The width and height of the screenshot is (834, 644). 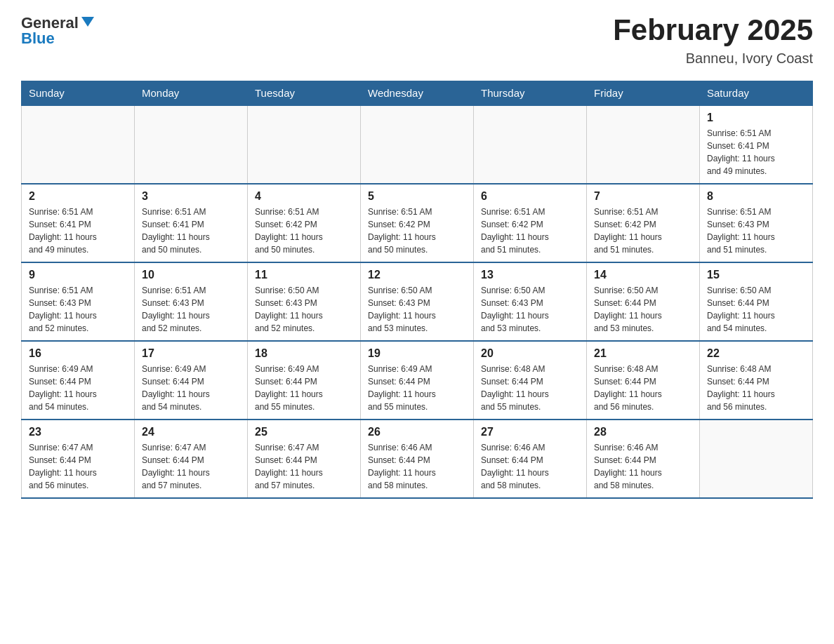 What do you see at coordinates (417, 432) in the screenshot?
I see `day-number: 26` at bounding box center [417, 432].